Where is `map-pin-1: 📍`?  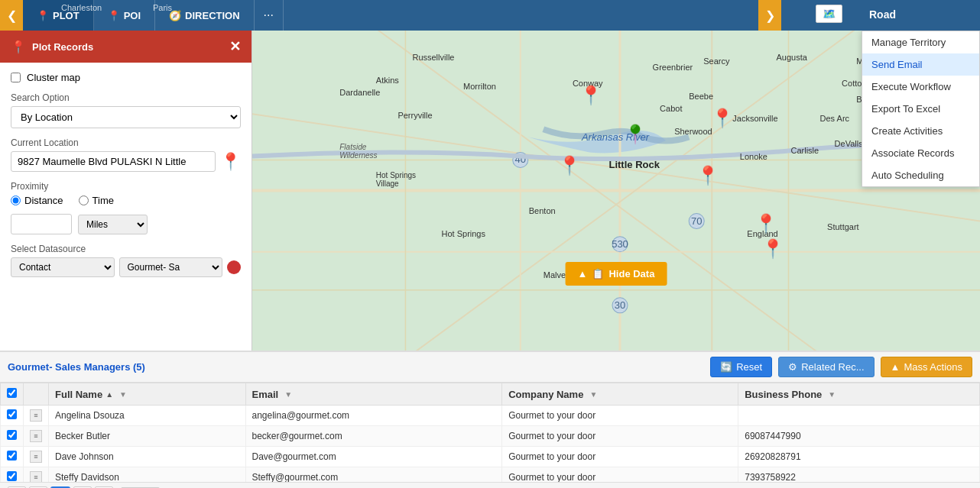 map-pin-1: 📍 is located at coordinates (591, 95).